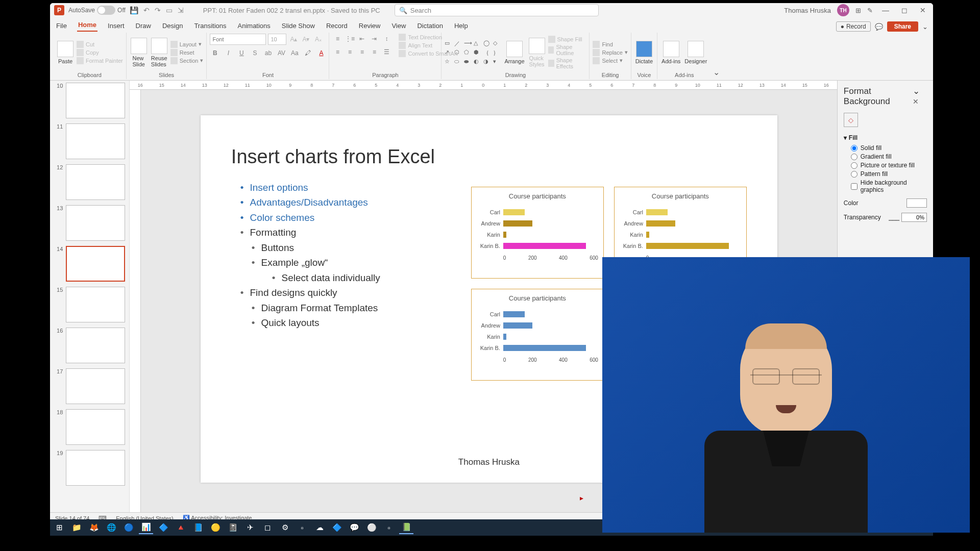 This screenshot has height=551, width=980. What do you see at coordinates (337, 528) in the screenshot?
I see `app-icon-8: 🔷` at bounding box center [337, 528].